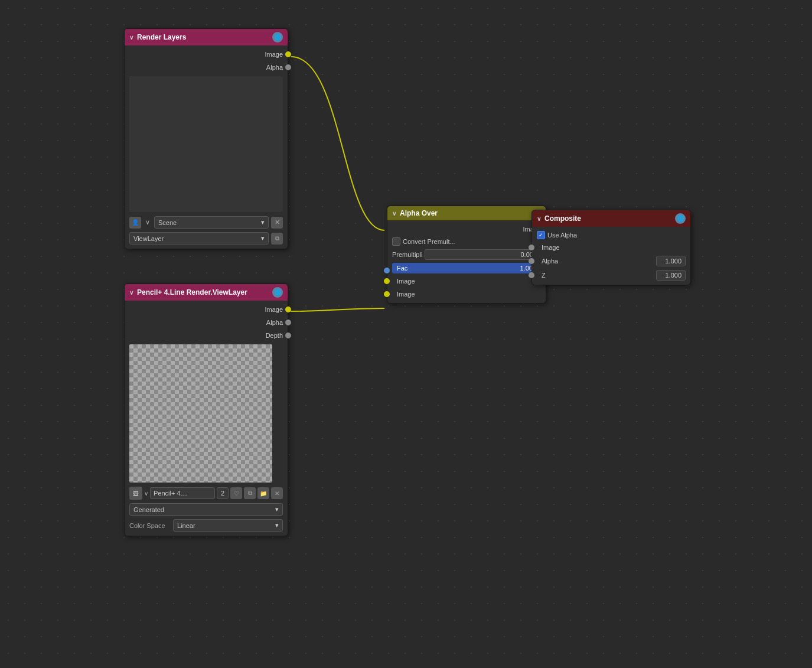  What do you see at coordinates (150, 526) in the screenshot?
I see `color-space-label: Color Space` at bounding box center [150, 526].